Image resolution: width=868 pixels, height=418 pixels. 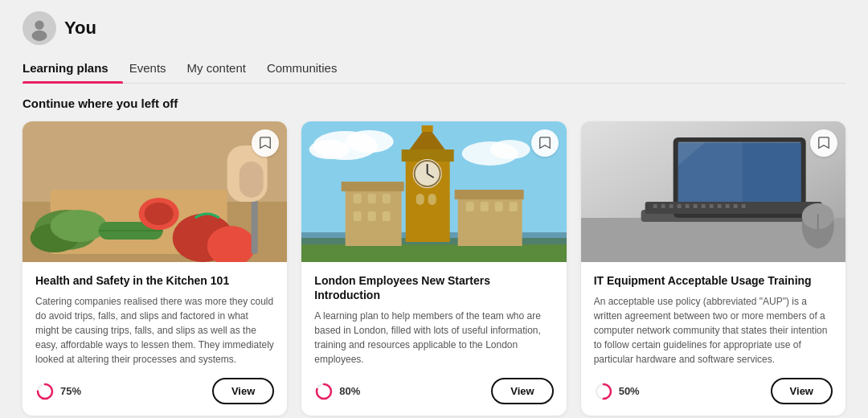 What do you see at coordinates (154, 391) in the screenshot?
I see `card-footer-kitchen: 75% View` at bounding box center [154, 391].